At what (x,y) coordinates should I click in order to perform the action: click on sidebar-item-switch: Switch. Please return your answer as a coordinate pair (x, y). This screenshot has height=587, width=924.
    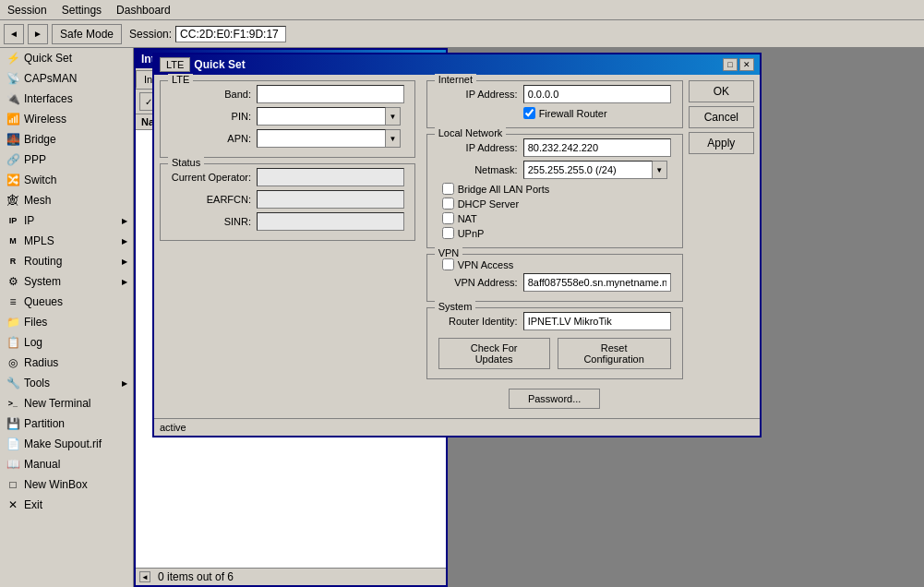
    Looking at the image, I should click on (66, 180).